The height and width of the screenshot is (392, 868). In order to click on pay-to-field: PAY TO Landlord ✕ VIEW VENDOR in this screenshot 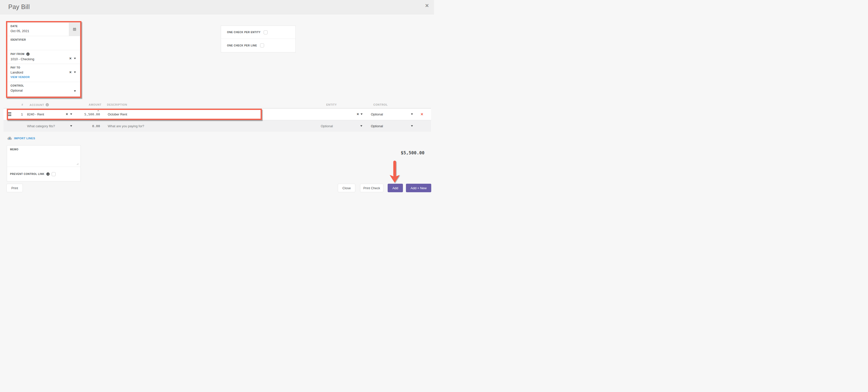, I will do `click(44, 73)`.